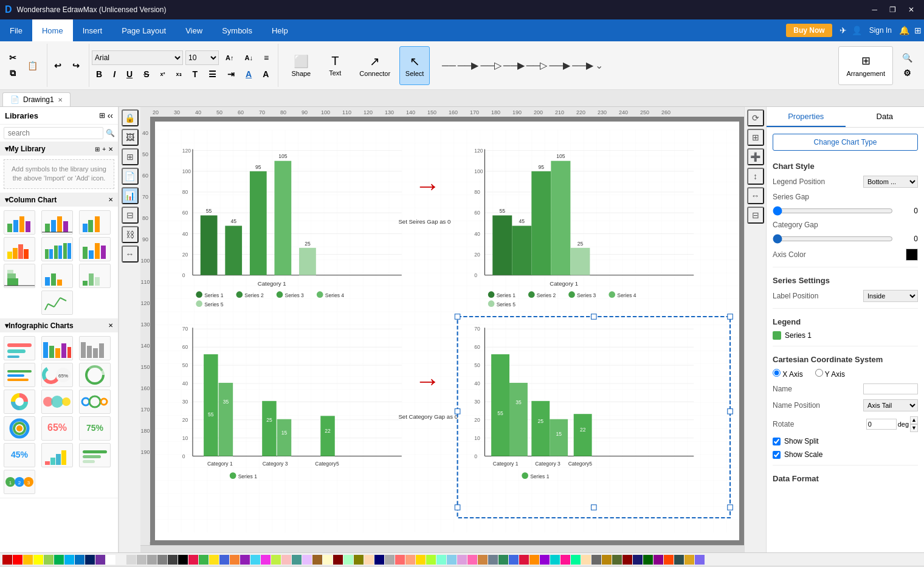  What do you see at coordinates (830, 374) in the screenshot?
I see `y-axis-radio-label: Y Axis` at bounding box center [830, 374].